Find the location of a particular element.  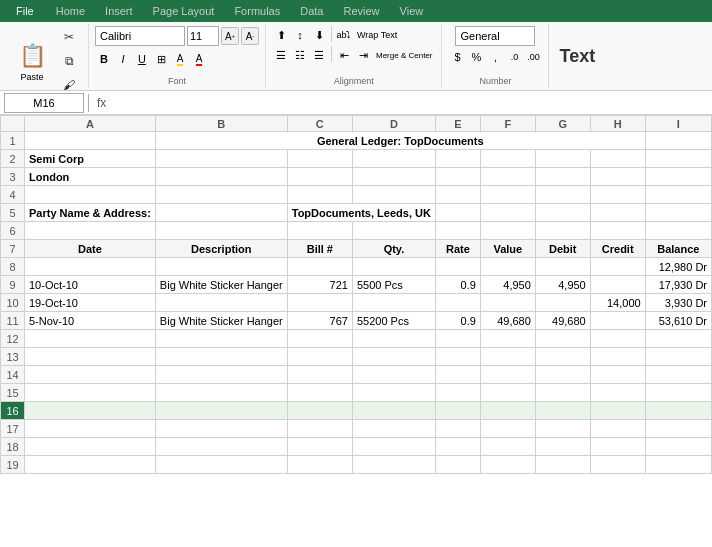

cell-f11: 49,680 is located at coordinates (508, 321).